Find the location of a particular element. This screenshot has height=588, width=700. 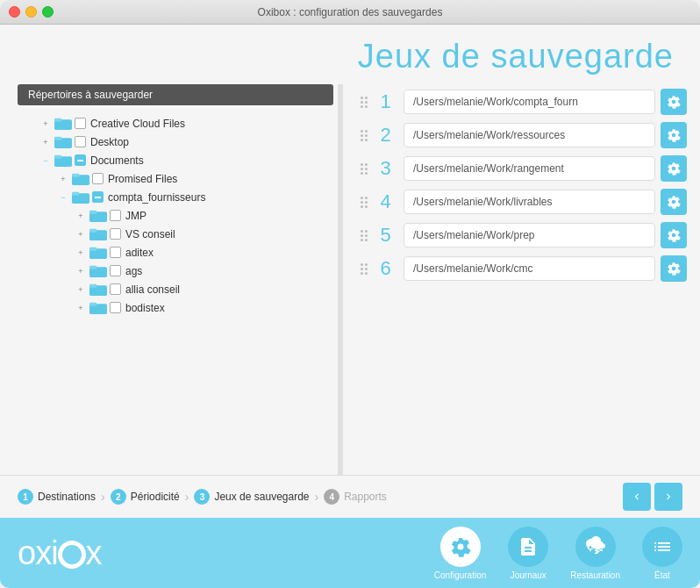

label-promised: Promised Files is located at coordinates (142, 179).